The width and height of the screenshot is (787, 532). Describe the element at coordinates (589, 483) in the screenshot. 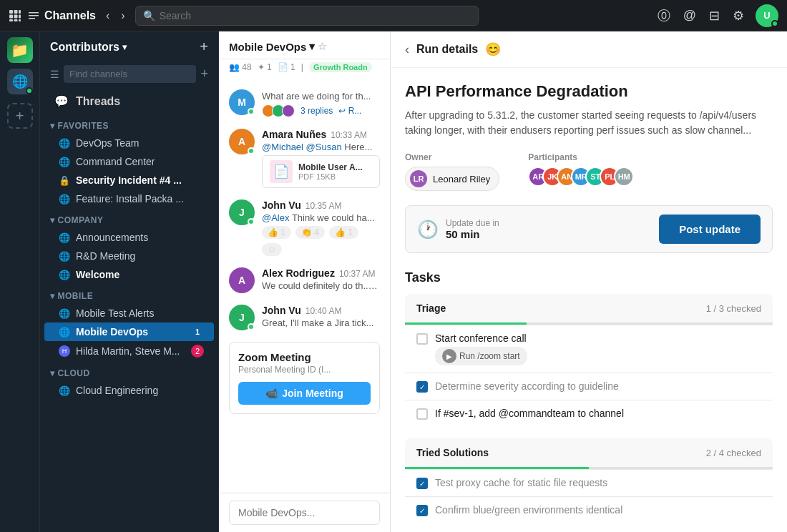

I see `task-item: Test proxy cache for static file request…` at that location.